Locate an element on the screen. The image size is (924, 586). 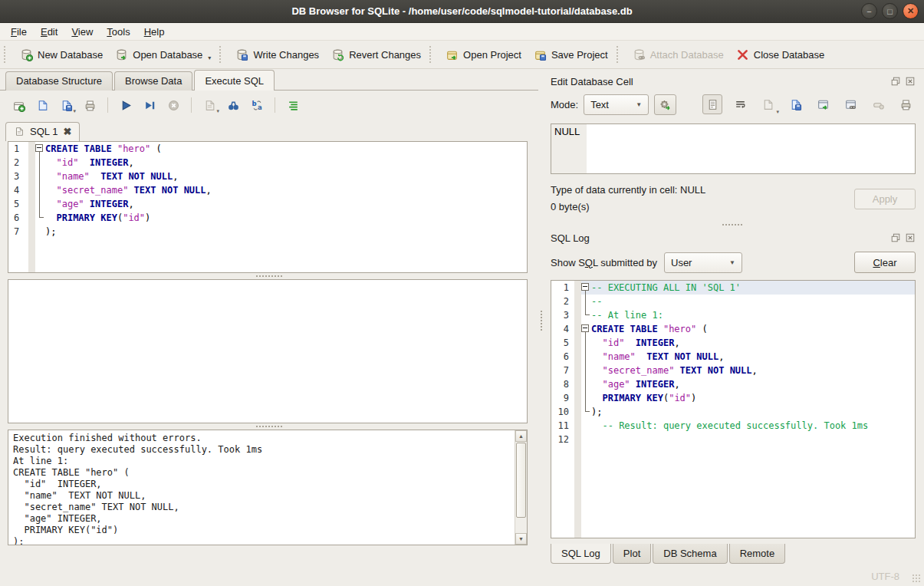
auto-mode-button is located at coordinates (666, 104).